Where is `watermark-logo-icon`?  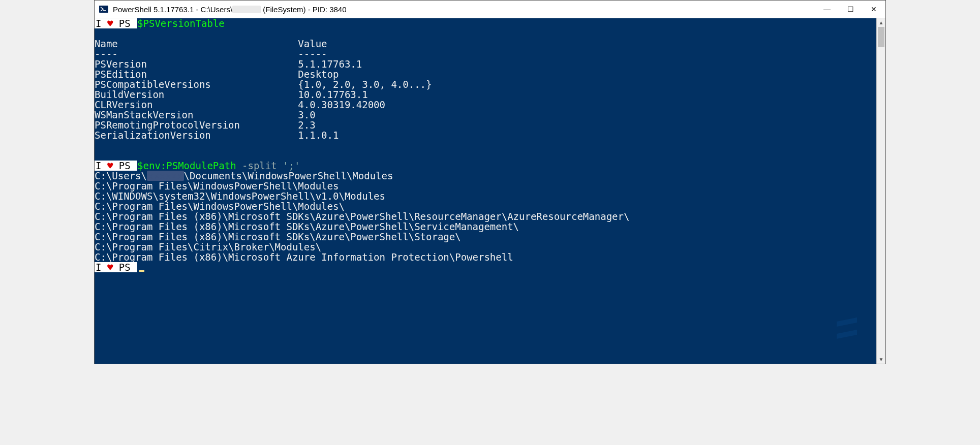 watermark-logo-icon is located at coordinates (847, 328).